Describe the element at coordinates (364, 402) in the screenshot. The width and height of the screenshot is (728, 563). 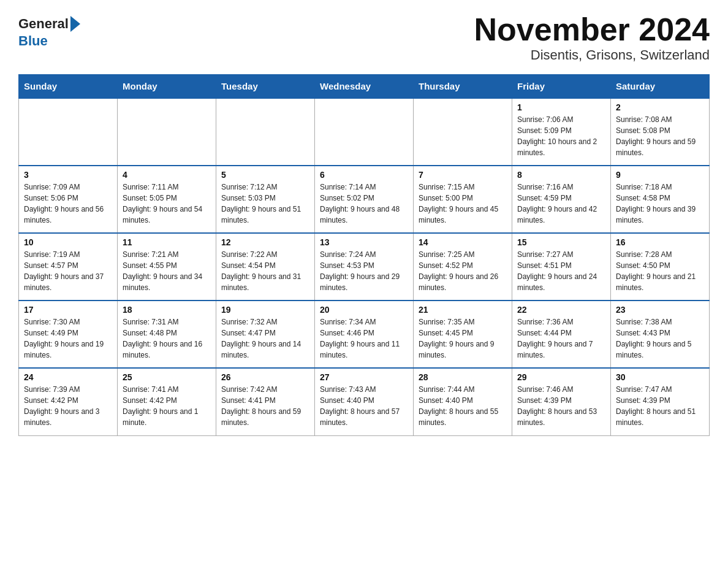
I see `calendar-cell: 27Sunrise: 7:43 AM Sunset: 4:40 PM Dayli…` at that location.